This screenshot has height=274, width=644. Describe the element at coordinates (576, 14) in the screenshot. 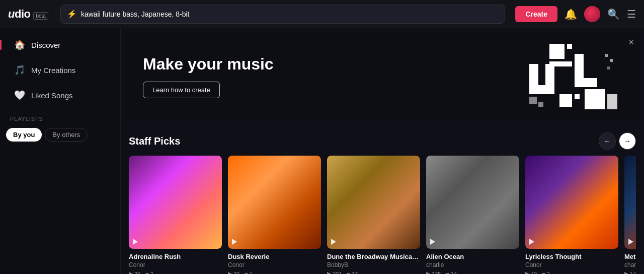

I see `topbar-right: Create 🔔 🔍 ☰` at that location.